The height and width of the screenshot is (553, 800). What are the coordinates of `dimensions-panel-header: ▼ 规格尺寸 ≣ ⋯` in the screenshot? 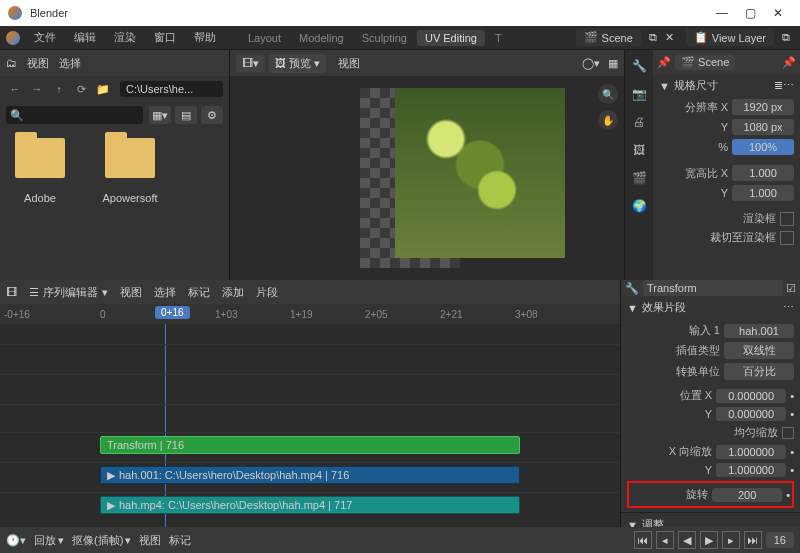 It's located at (726, 86).